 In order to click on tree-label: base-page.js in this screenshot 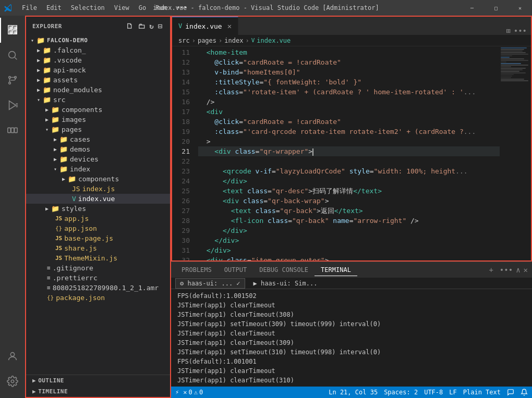, I will do `click(89, 239)`.